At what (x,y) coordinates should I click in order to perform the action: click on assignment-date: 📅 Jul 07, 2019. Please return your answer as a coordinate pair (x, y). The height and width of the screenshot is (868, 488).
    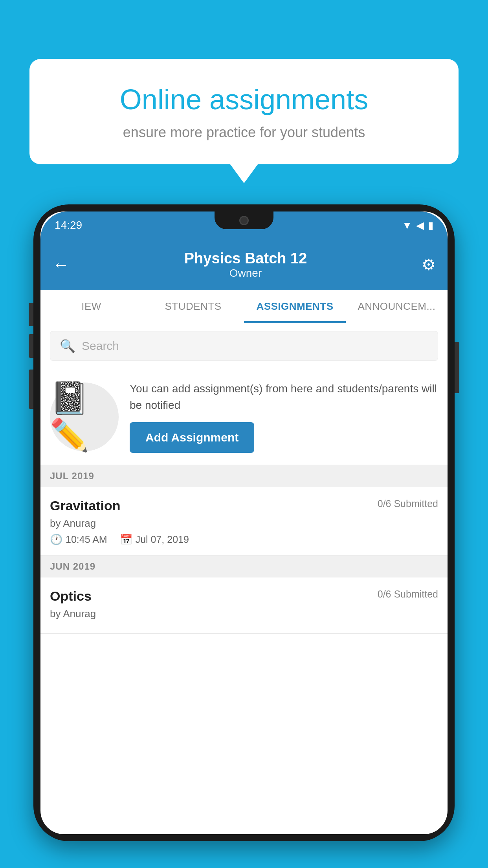
    Looking at the image, I should click on (154, 539).